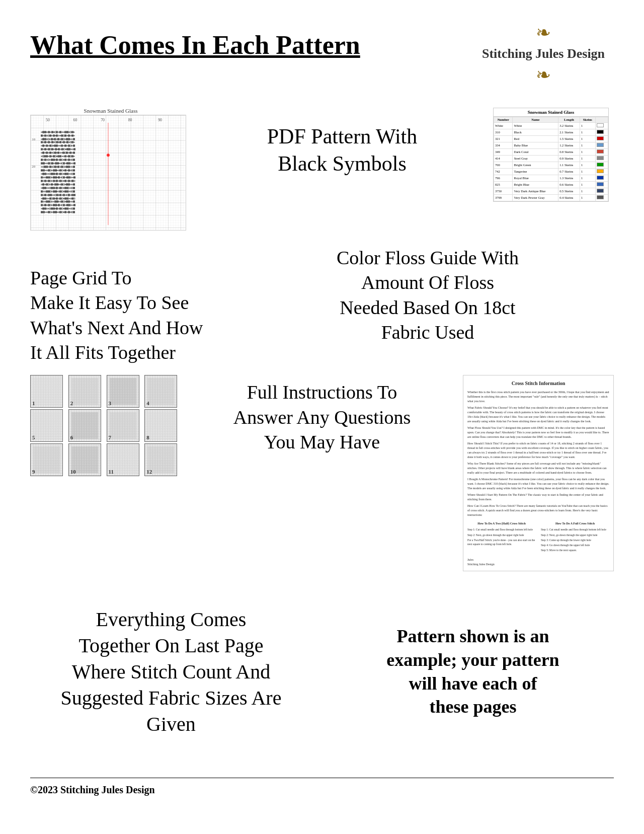 Image resolution: width=644 pixels, height=834 pixels. Describe the element at coordinates (575, 545) in the screenshot. I see `right-instruction-step: Step 4: Go down through the upper left h…` at that location.